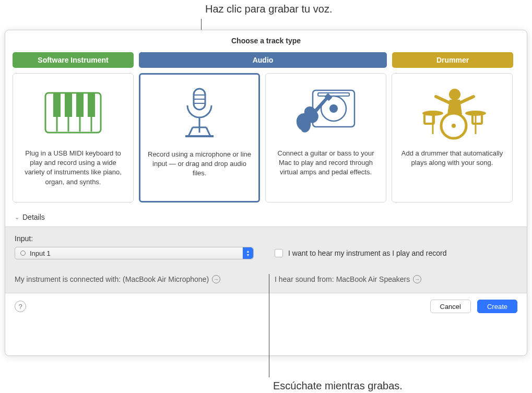 The width and height of the screenshot is (532, 393). I want to click on callout-bottom-line, so click(269, 326).